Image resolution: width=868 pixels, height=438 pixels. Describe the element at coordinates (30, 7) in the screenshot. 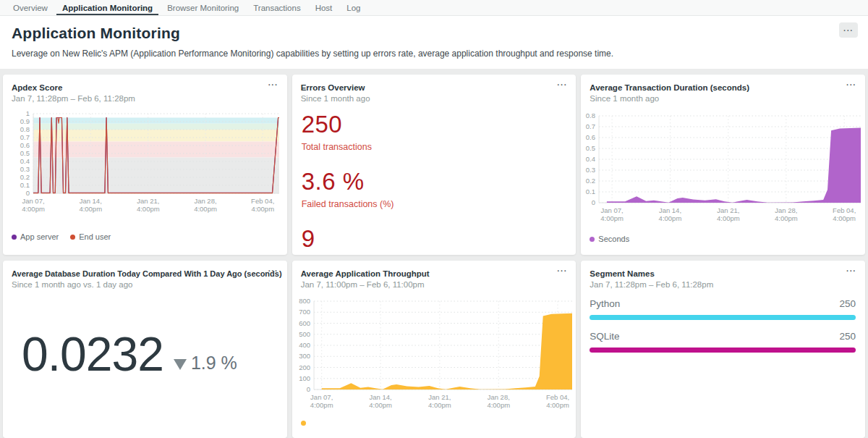

I see `tab-overview: Overview` at that location.